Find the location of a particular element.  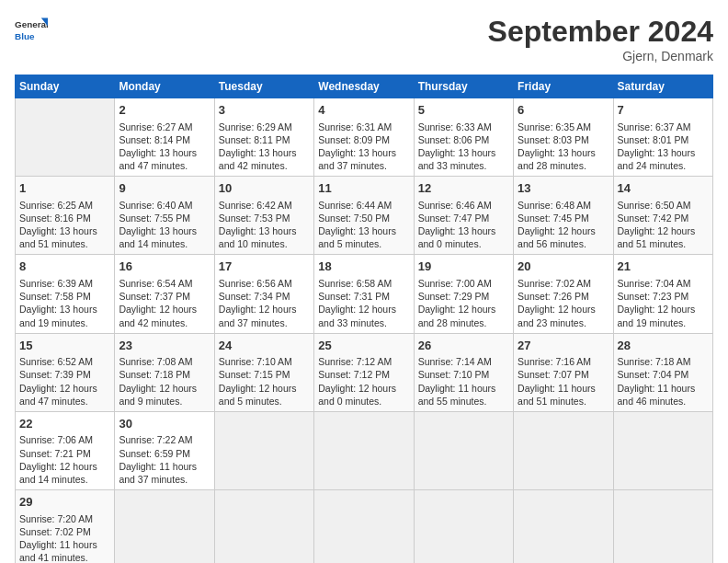

day-info: Sunset: 8:03 PM is located at coordinates (563, 140).